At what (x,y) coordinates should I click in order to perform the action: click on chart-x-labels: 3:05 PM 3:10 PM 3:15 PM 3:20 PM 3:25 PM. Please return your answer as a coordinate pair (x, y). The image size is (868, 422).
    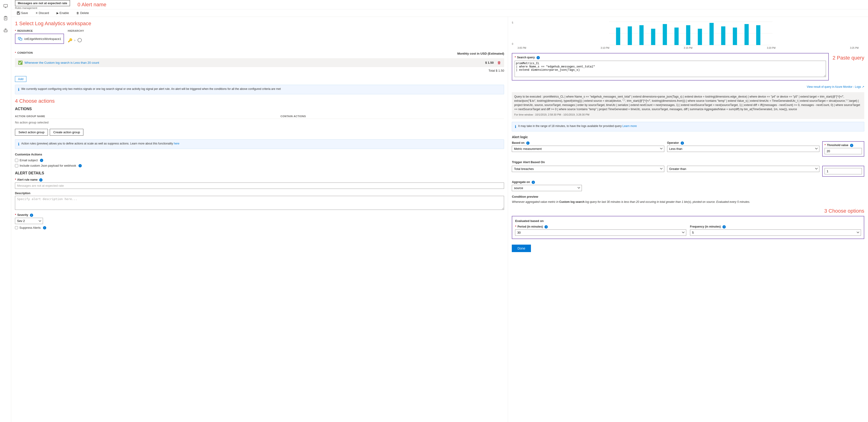
    Looking at the image, I should click on (688, 48).